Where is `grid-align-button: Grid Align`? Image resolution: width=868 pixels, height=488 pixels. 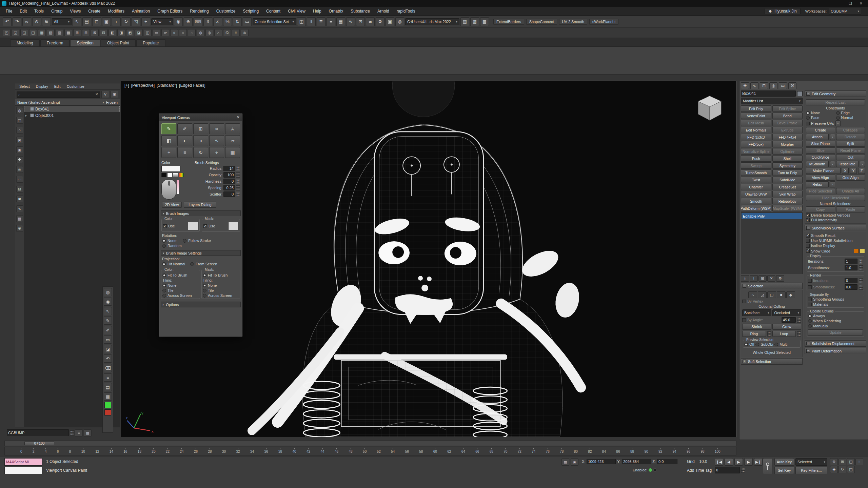 grid-align-button: Grid Align is located at coordinates (851, 178).